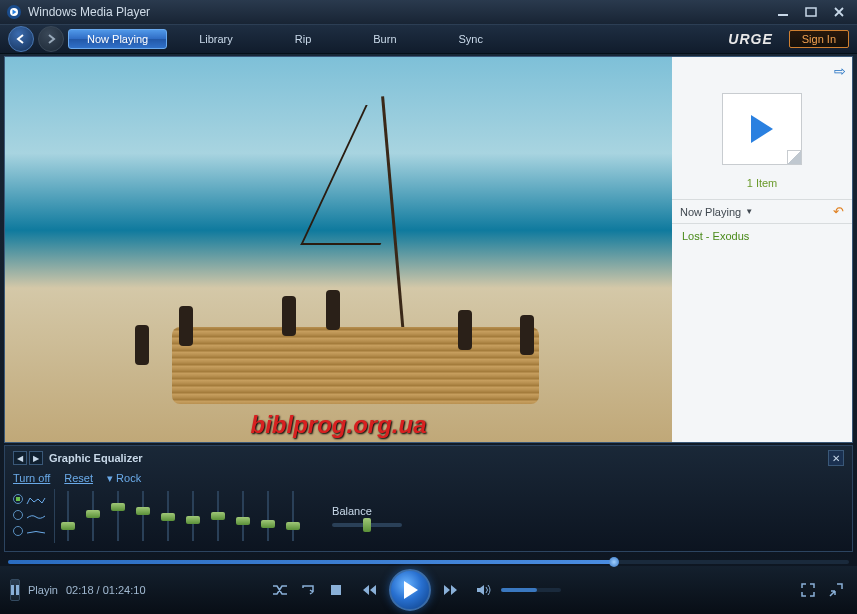 The image size is (857, 614). I want to click on next-button, so click(452, 590).